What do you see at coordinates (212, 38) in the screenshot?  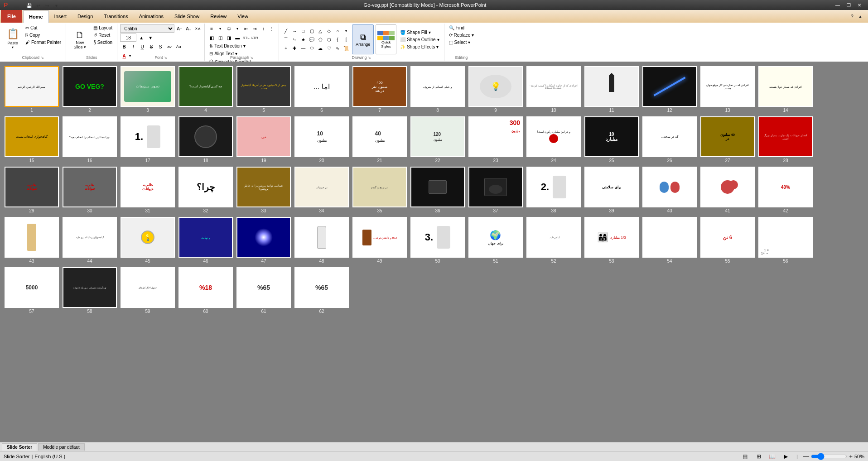 I see `align-left-button: ◧` at bounding box center [212, 38].